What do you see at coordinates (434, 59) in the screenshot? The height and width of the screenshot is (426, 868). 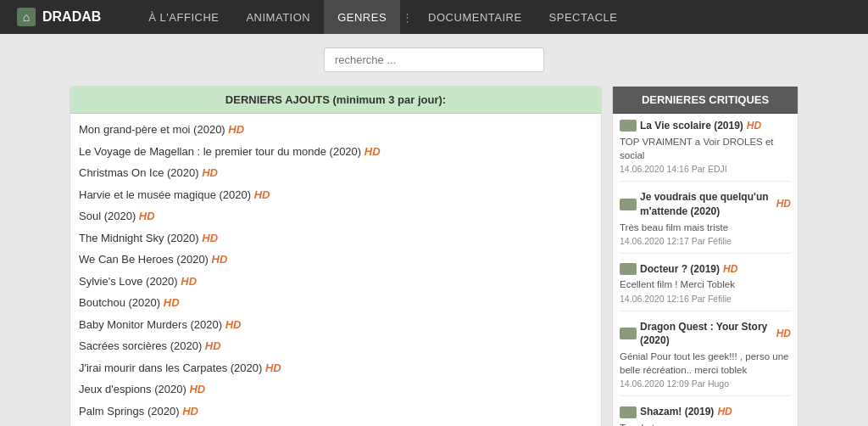 I see `search-input` at bounding box center [434, 59].